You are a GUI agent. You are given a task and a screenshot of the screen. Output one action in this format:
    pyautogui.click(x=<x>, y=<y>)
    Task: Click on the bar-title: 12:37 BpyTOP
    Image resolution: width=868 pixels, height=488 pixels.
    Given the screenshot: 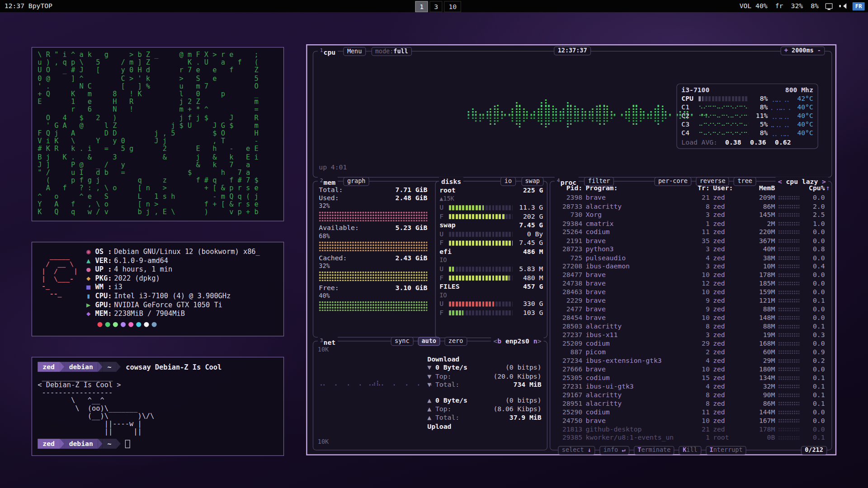 What is the action you would take?
    pyautogui.click(x=28, y=6)
    